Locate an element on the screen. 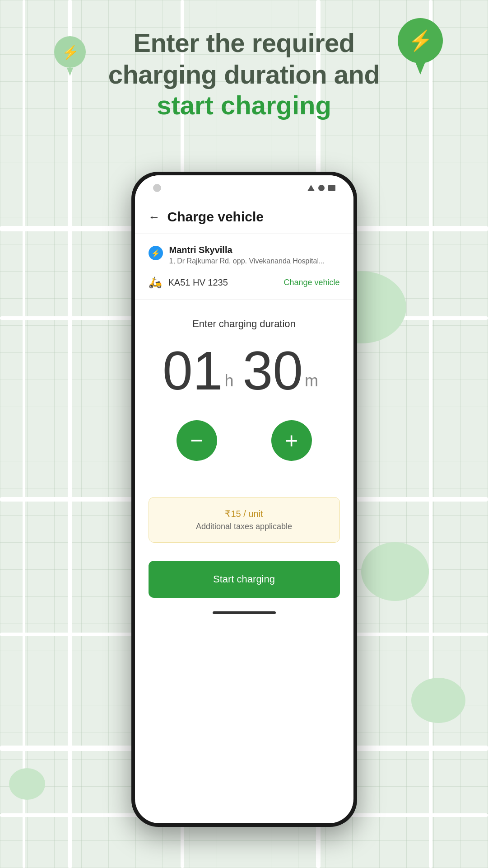 The image size is (488, 868). vehicle-row: 🛵 KA51 HV 1235 Change vehicle is located at coordinates (244, 281).